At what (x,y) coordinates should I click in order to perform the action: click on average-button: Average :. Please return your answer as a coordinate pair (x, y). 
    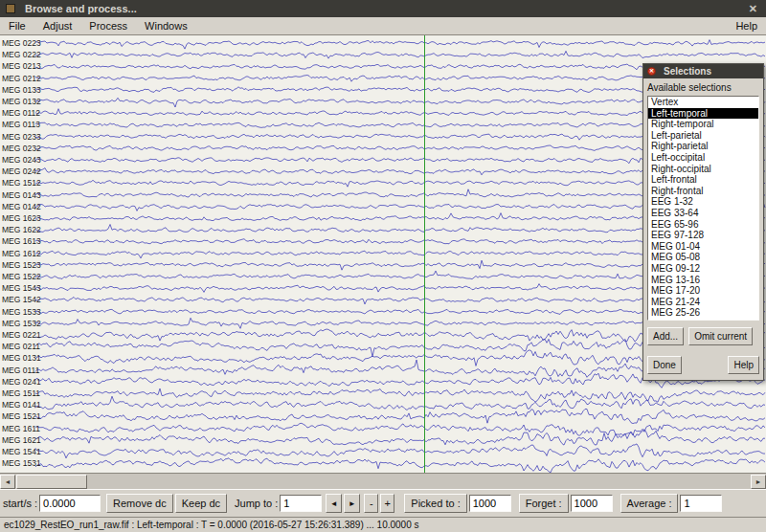
    Looking at the image, I should click on (649, 503).